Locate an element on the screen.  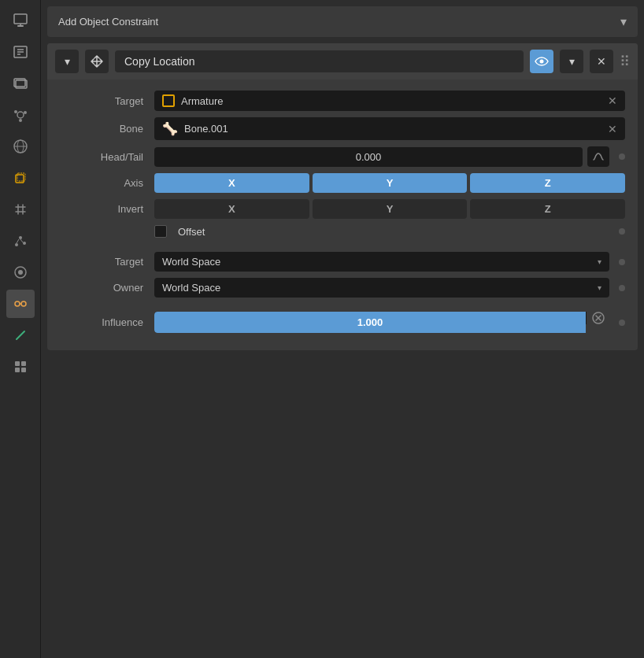
target-space-row: Target World Space ▾ is located at coordinates (342, 261).